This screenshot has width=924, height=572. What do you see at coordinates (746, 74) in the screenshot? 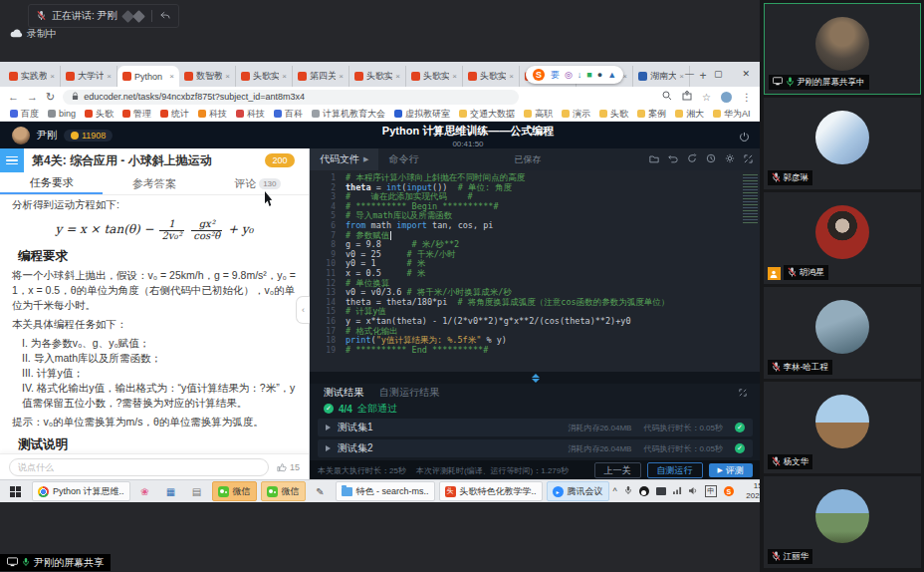
I see `close-icon: ✕` at bounding box center [746, 74].